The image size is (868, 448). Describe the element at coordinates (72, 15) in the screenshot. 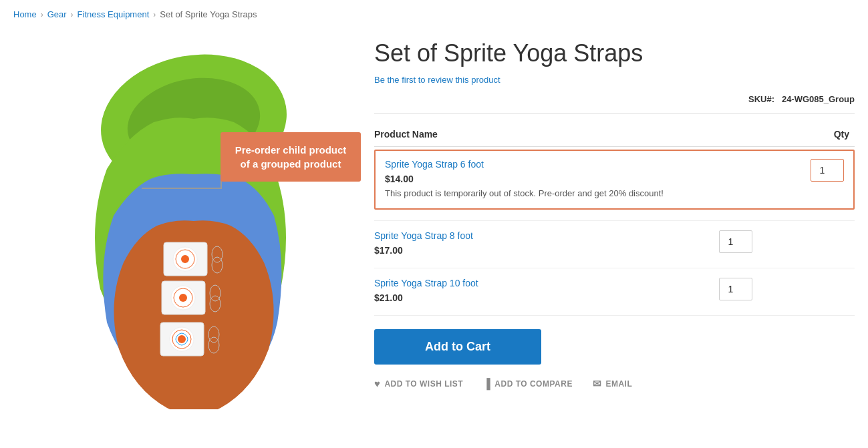

I see `breadcrumb-sep-2: ›` at that location.